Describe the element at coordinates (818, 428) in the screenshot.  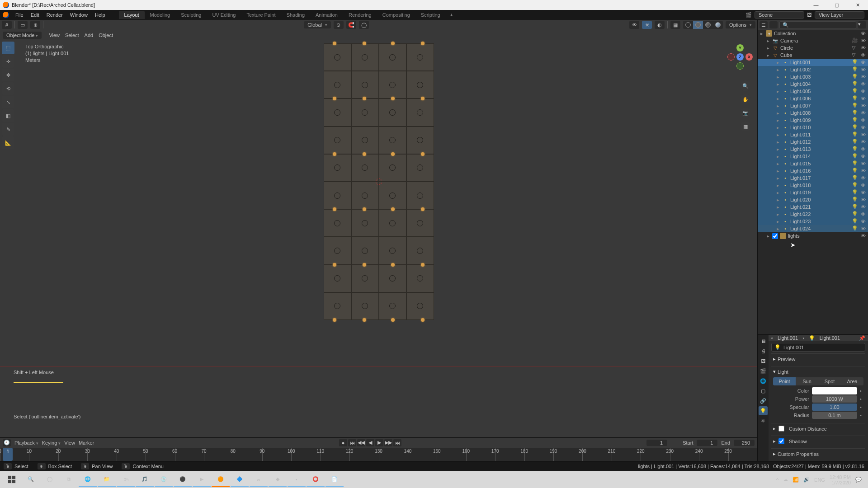
I see `custom-distance-section: ▸ Custom Distance` at that location.